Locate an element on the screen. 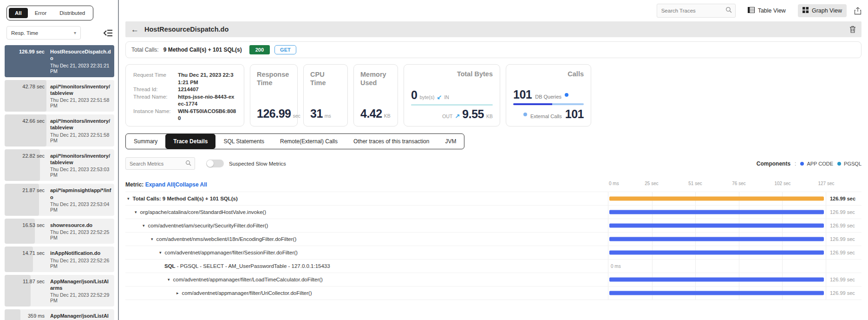 The height and width of the screenshot is (320, 868). tree-row-label-cell: ▾com/adventnet/nms/webclient/i18n/Encodi… is located at coordinates (367, 239).